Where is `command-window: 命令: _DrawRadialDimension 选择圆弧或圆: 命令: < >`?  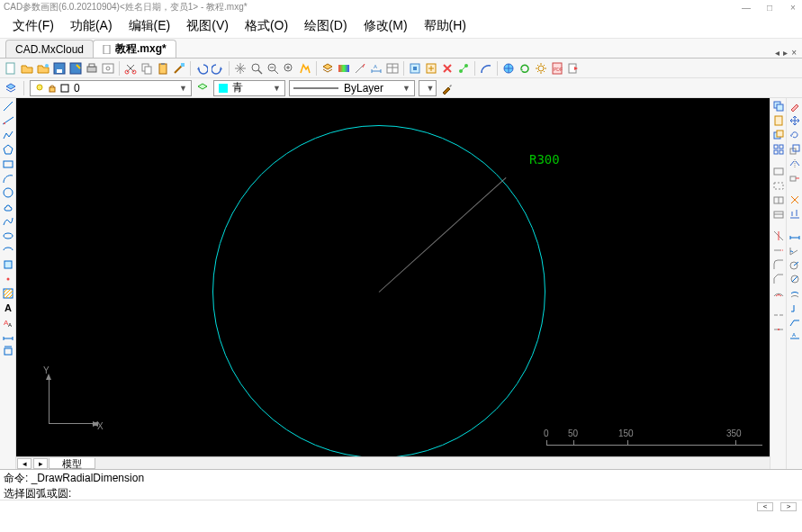 command-window: 命令: _DrawRadialDimension 选择圆弧或圆: 命令: < > is located at coordinates (401, 491).